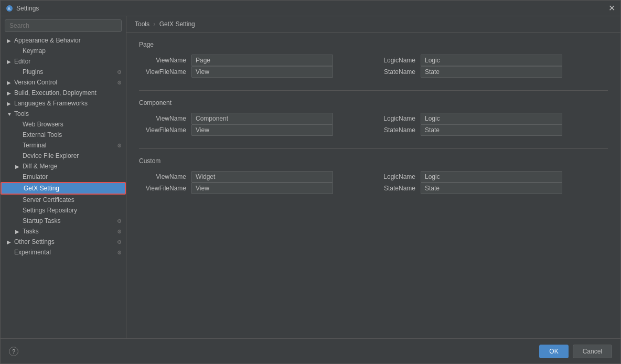 The width and height of the screenshot is (621, 364). What do you see at coordinates (41, 221) in the screenshot?
I see `sidebar-label: Startup Tasks` at bounding box center [41, 221].